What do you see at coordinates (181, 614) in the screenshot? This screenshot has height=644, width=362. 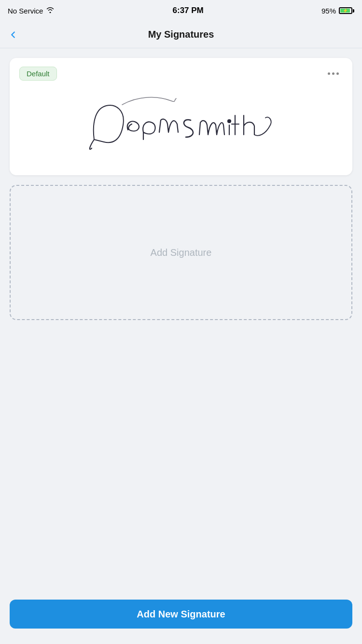 I see `add-new-signature-button: Add New Signature` at bounding box center [181, 614].